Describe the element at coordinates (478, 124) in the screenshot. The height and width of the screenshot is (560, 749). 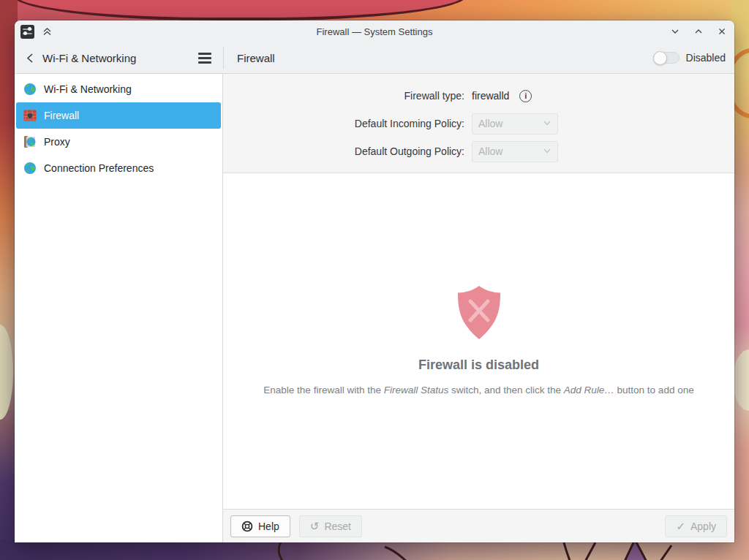
I see `firewall-settings-form: Firewall type: firewalld i Default Incom…` at that location.